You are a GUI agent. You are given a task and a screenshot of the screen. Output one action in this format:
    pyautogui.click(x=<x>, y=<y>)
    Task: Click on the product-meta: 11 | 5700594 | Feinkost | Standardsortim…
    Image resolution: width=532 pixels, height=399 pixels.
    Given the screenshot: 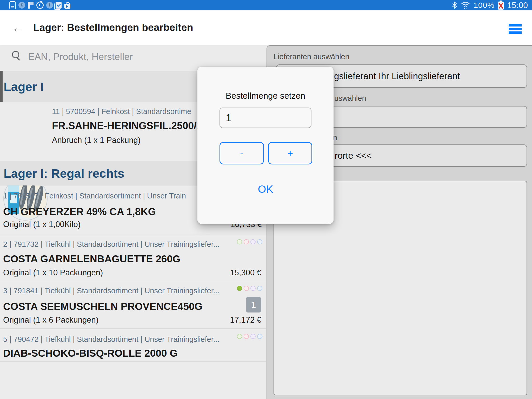 What is the action you would take?
    pyautogui.click(x=122, y=112)
    